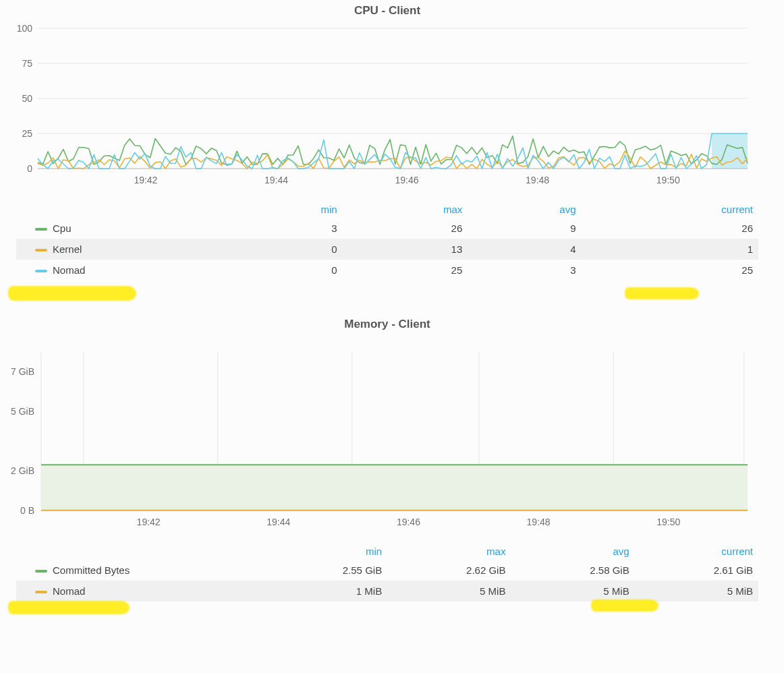 Image resolution: width=784 pixels, height=673 pixels. I want to click on svg-text: 5 GiB, so click(23, 411).